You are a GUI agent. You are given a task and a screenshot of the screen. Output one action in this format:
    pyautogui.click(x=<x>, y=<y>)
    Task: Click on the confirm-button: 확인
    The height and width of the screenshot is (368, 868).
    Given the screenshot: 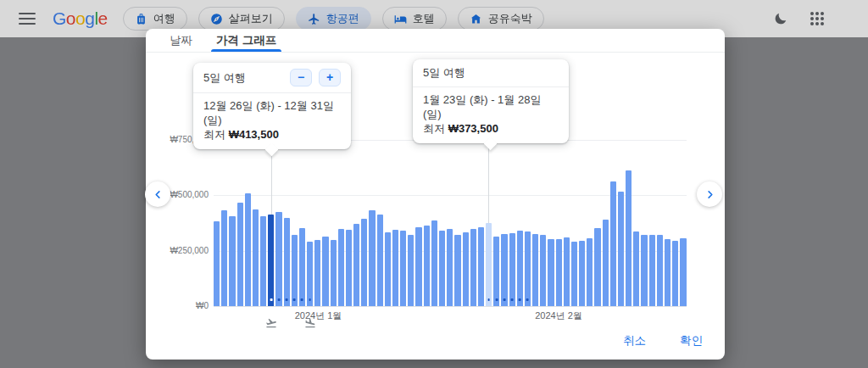 What is the action you would take?
    pyautogui.click(x=692, y=341)
    